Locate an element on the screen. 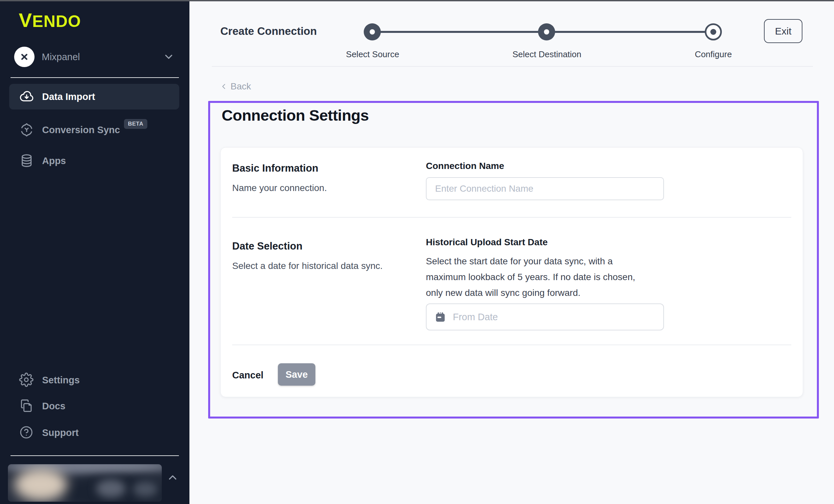 The image size is (834, 504). docs-icon is located at coordinates (26, 406).